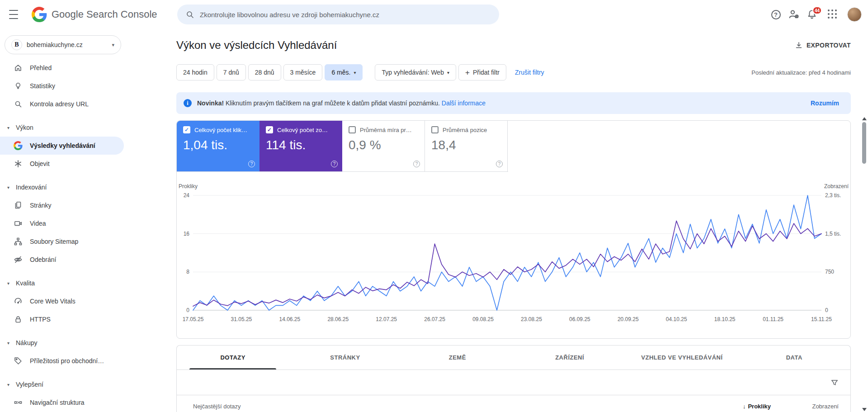 The width and height of the screenshot is (868, 412). What do you see at coordinates (62, 223) in the screenshot?
I see `sidebar-item-videos: Videa` at bounding box center [62, 223].